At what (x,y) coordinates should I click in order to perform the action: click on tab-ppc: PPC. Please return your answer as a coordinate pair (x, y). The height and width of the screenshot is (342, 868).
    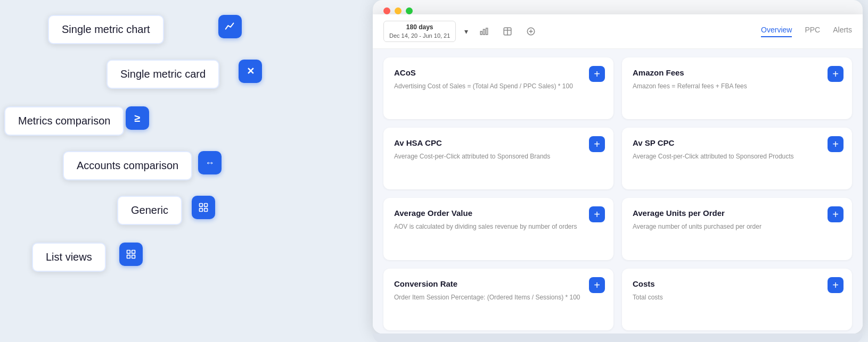
    Looking at the image, I should click on (813, 31).